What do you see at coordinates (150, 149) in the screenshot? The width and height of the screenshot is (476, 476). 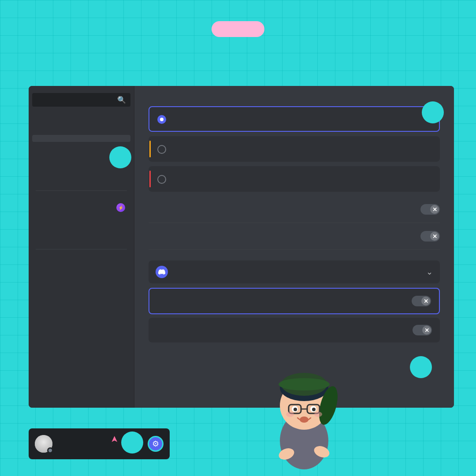 I see `yellow-bar` at bounding box center [150, 149].